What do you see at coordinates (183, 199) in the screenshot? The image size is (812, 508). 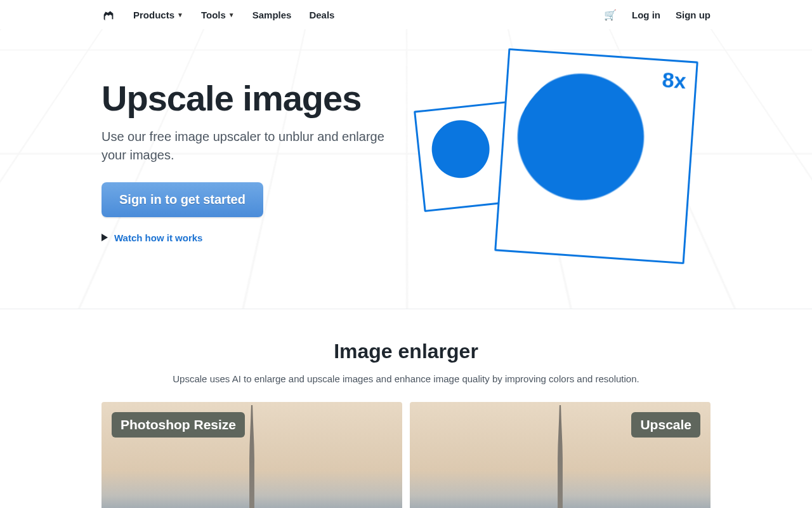 I see `signin-cta-button: Sign in to get started` at bounding box center [183, 199].